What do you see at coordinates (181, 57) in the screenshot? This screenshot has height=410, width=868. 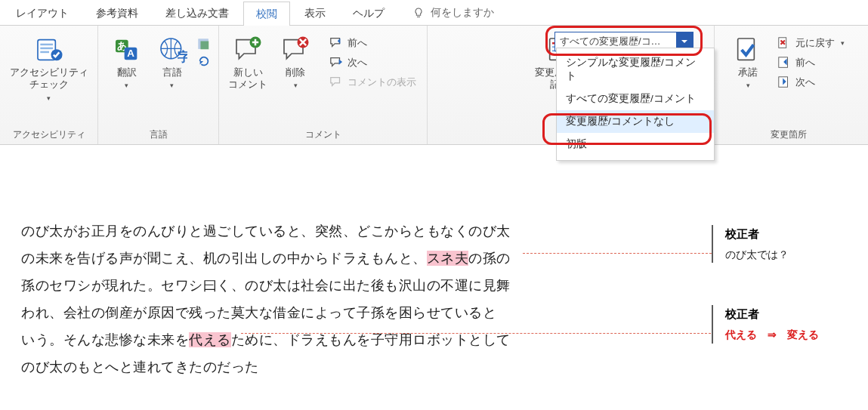 I see `svg-text: 字` at bounding box center [181, 57].